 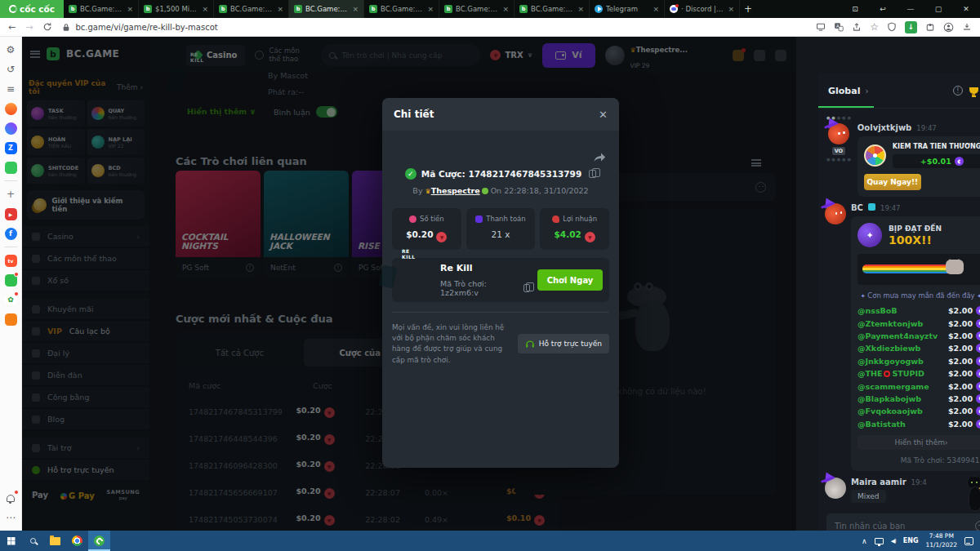 I want to click on winner-name: @Jnkkgoyogwb, so click(x=903, y=361).